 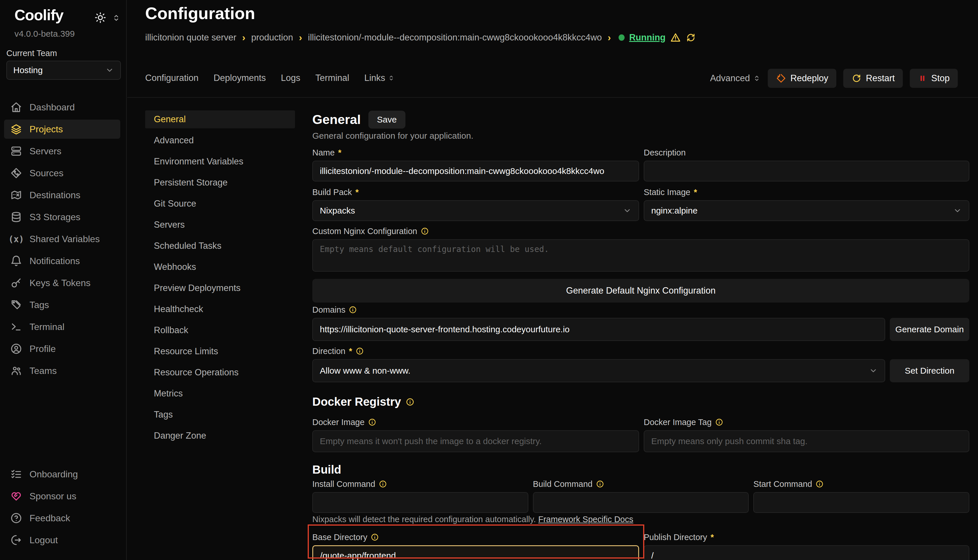 I want to click on tab-terminal: Terminal, so click(x=333, y=78).